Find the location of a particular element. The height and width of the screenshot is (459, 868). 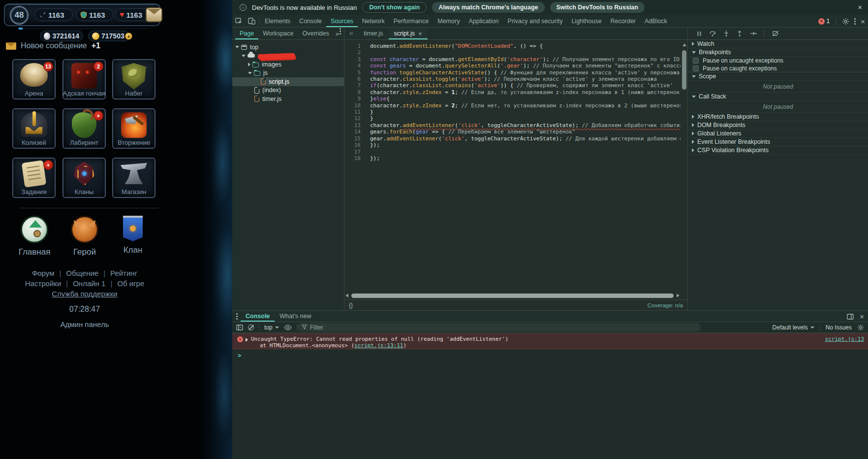

close-devtools-icon: × is located at coordinates (863, 22).